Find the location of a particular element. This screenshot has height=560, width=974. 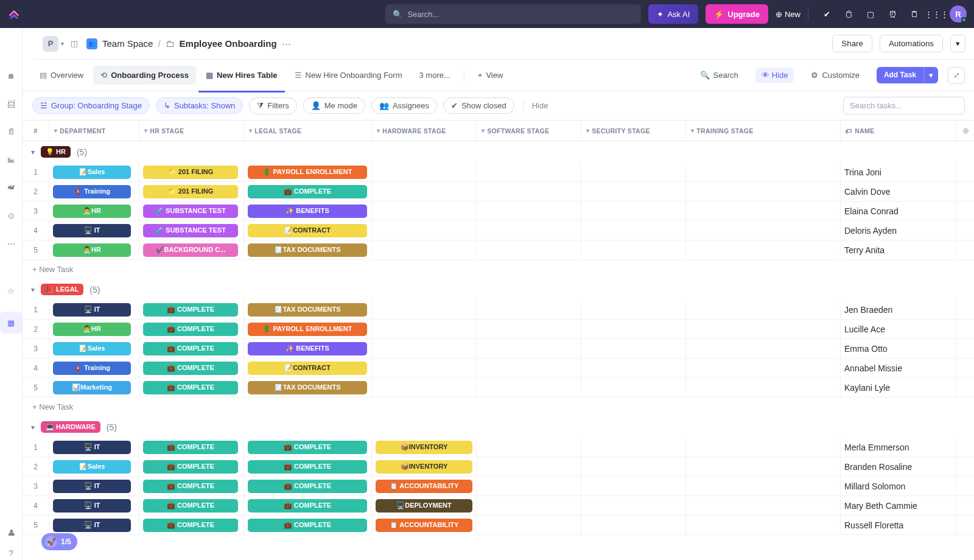

row-name: Branden Rosaline is located at coordinates (899, 466).